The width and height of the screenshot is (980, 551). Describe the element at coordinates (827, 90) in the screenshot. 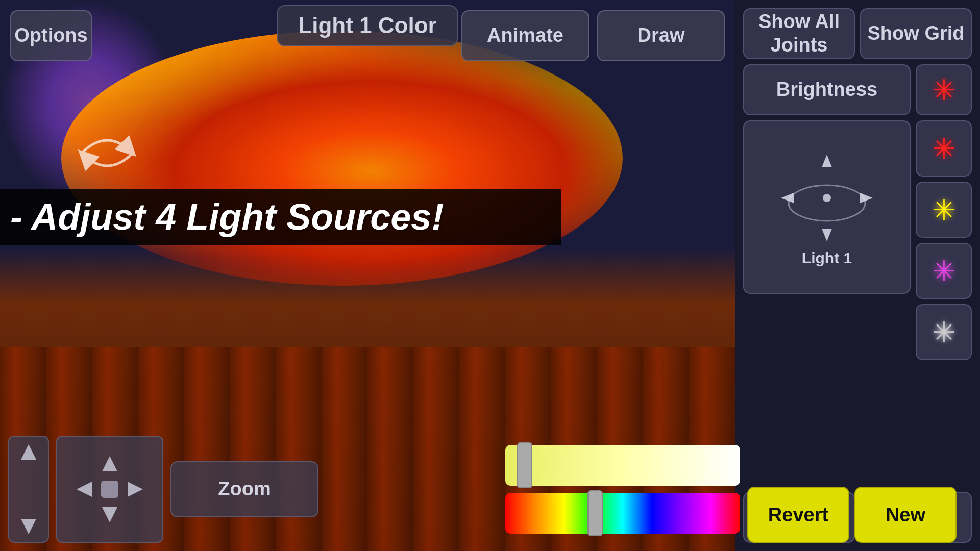

I see `brightness-button: Brightness` at that location.